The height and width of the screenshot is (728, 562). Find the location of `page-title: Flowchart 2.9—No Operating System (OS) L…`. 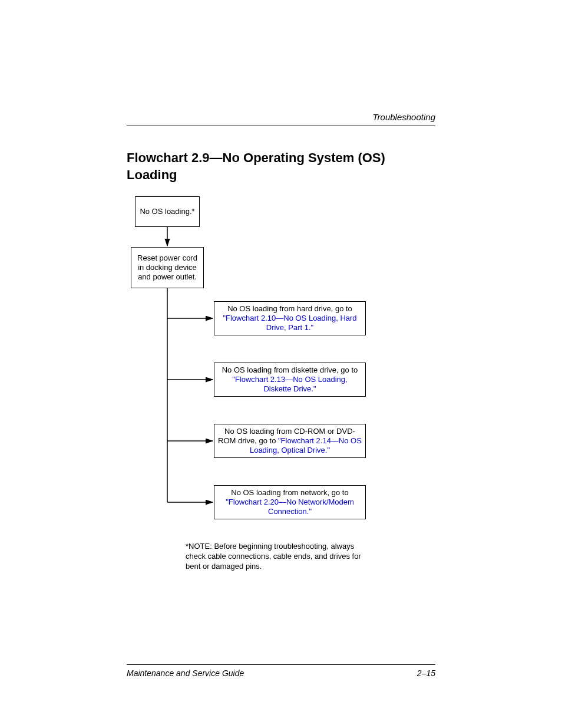

page-title: Flowchart 2.9—No Operating System (OS) L… is located at coordinates (281, 166).